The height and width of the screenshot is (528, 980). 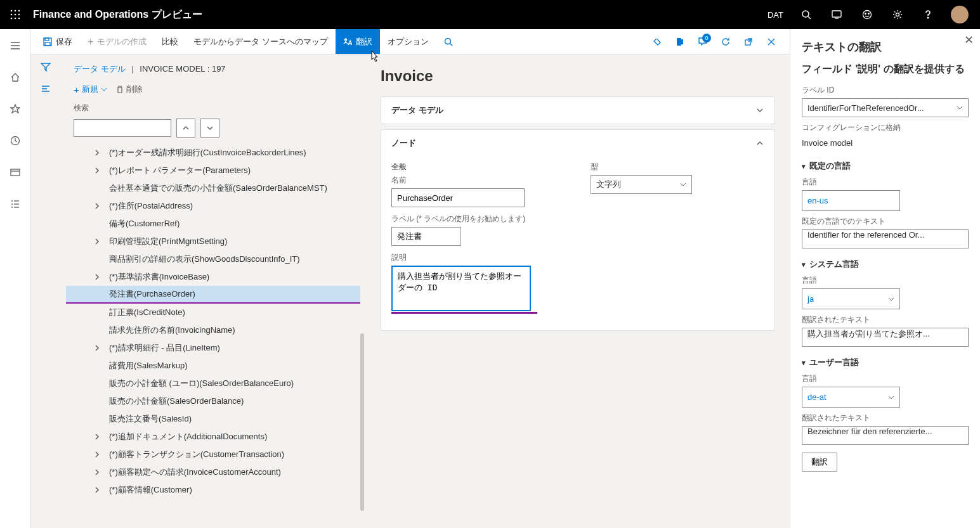 What do you see at coordinates (885, 264) in the screenshot?
I see `system-lang-header: ▾システム言語` at bounding box center [885, 264].